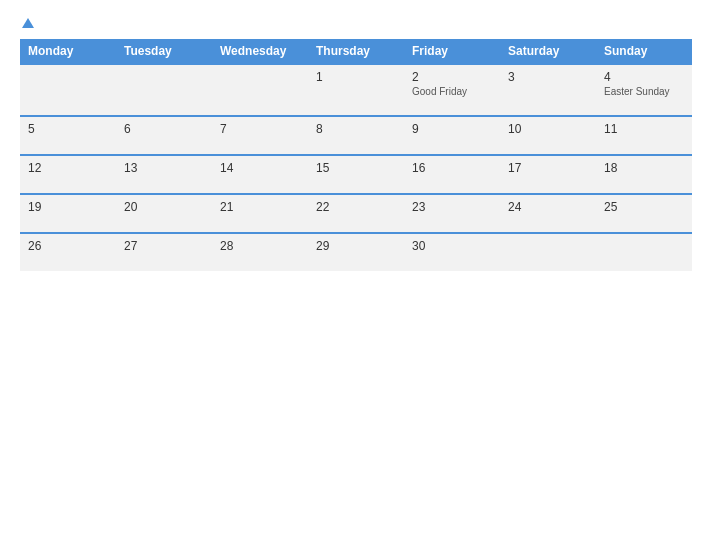  Describe the element at coordinates (644, 77) in the screenshot. I see `day-number: 4` at that location.